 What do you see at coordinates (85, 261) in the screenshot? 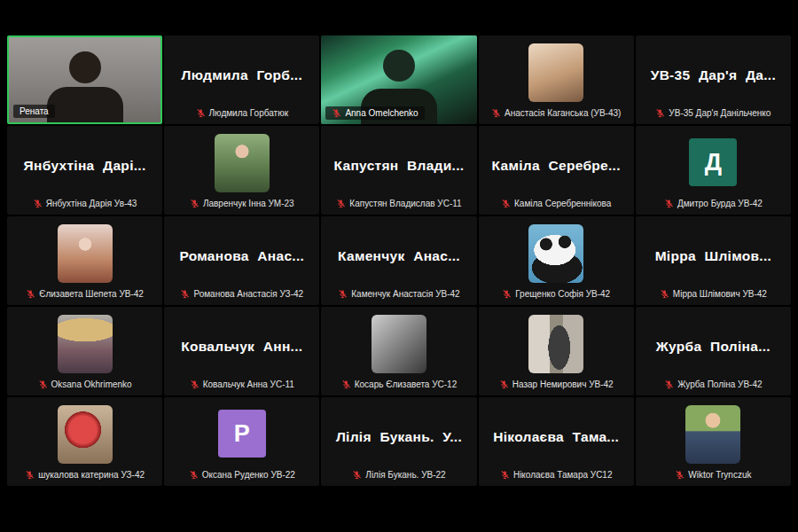
I see `participant-tile: Єлизавета Шепета УВ-42` at bounding box center [85, 261].